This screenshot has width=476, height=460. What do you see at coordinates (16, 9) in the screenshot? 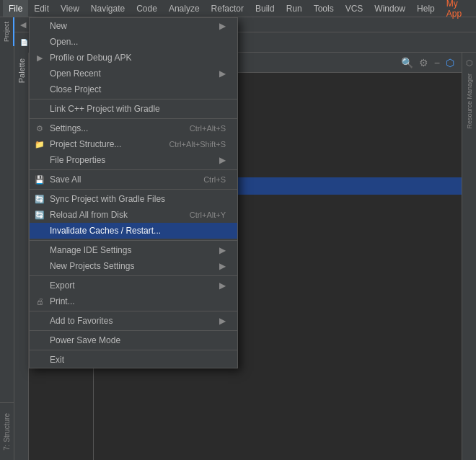
I see `menu-file: File` at bounding box center [16, 9].